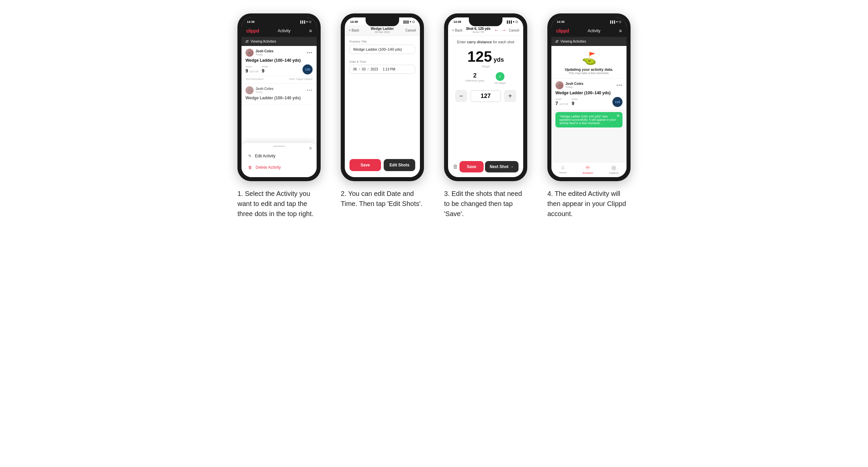 This screenshot has width=868, height=467. I want to click on shot-instruction-3: Enter carry distance for each shot, so click(486, 41).